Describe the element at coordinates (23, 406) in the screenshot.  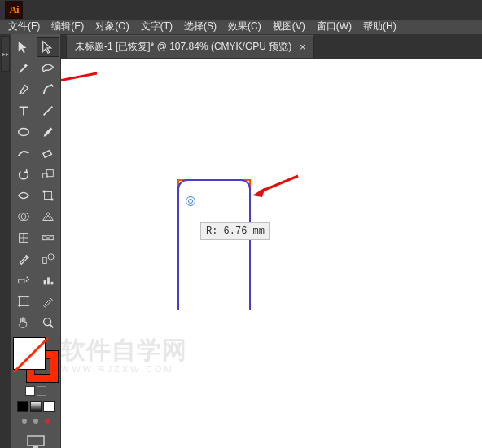
I see `color-mode-solid` at that location.